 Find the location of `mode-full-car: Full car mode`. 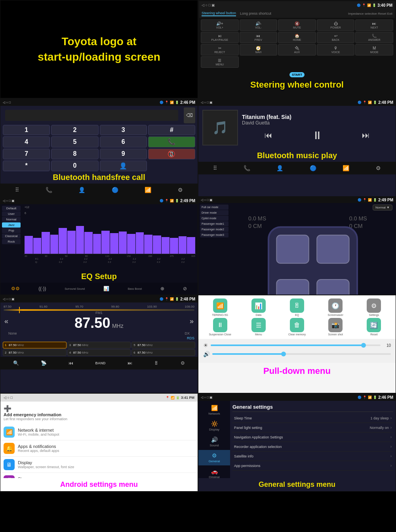

mode-full-car: Full car mode is located at coordinates (214, 207).